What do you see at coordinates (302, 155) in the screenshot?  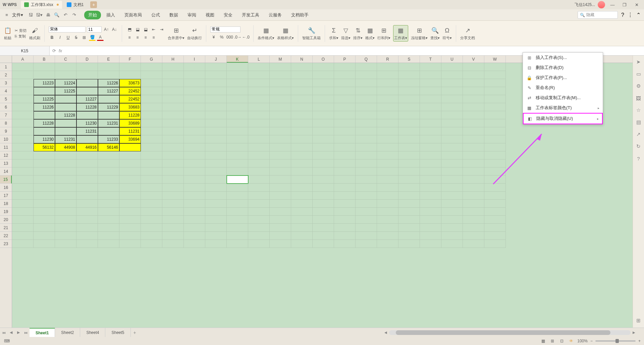 I see `cell-N12` at bounding box center [302, 155].